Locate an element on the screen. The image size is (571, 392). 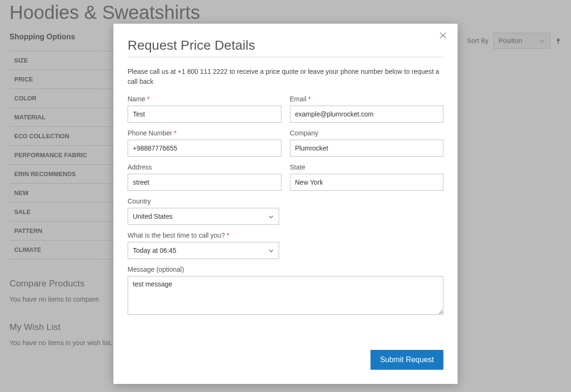
country-select: United States is located at coordinates (204, 216).